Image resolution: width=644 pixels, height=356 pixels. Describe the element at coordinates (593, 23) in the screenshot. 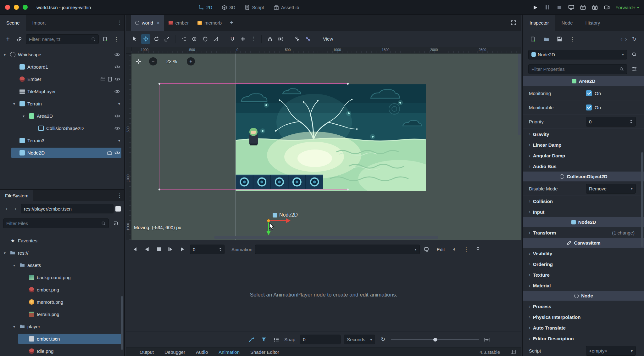

I see `tab-history: History` at that location.